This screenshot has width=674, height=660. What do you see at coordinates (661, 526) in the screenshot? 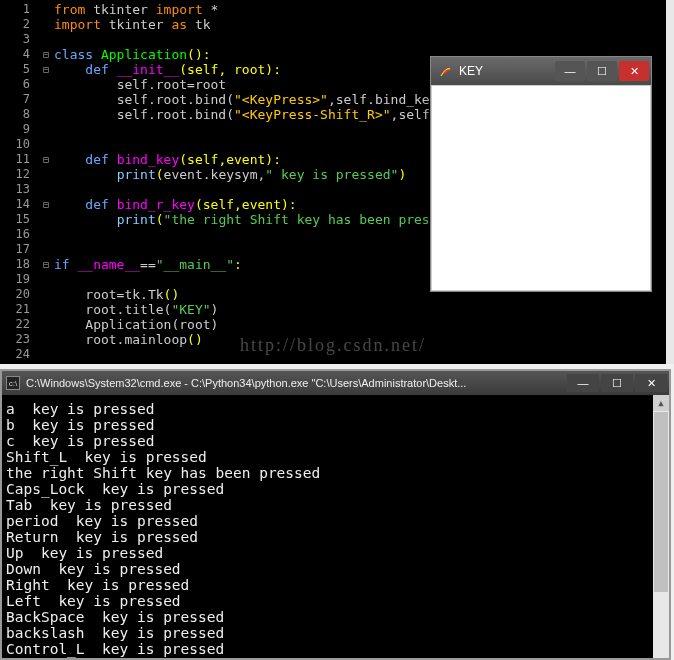
I see `cmd-scrollbar: ▲` at bounding box center [661, 526].